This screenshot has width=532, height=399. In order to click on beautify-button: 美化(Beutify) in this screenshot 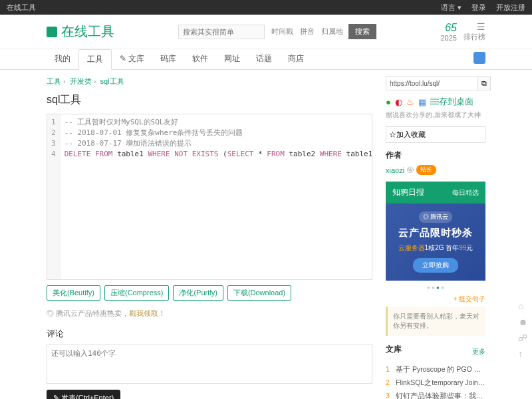, I will do `click(73, 293)`.